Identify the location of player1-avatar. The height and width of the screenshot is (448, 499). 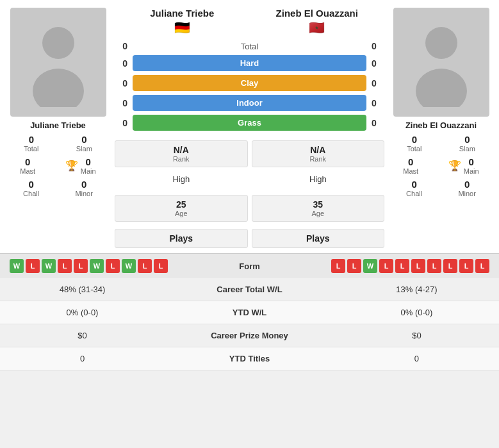
(58, 62).